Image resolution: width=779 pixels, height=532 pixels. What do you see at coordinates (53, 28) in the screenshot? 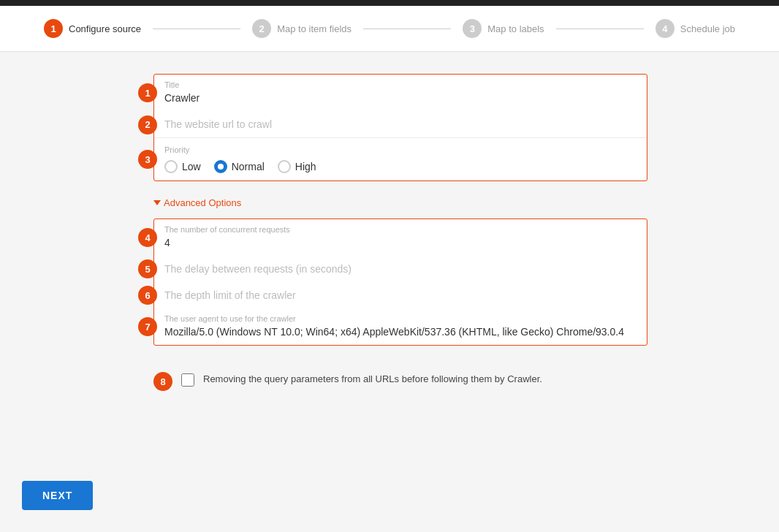
I see `step-1-circle: 1` at bounding box center [53, 28].